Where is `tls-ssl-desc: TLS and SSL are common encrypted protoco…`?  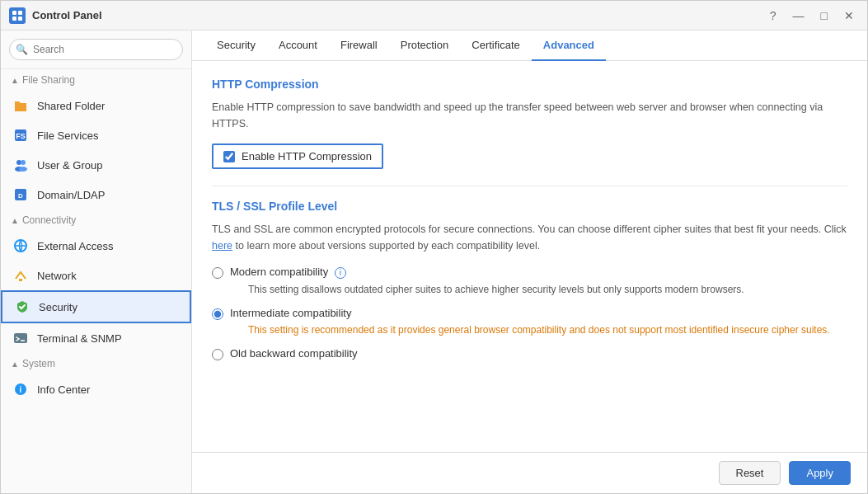 tls-ssl-desc: TLS and SSL are common encrypted protoco… is located at coordinates (529, 238).